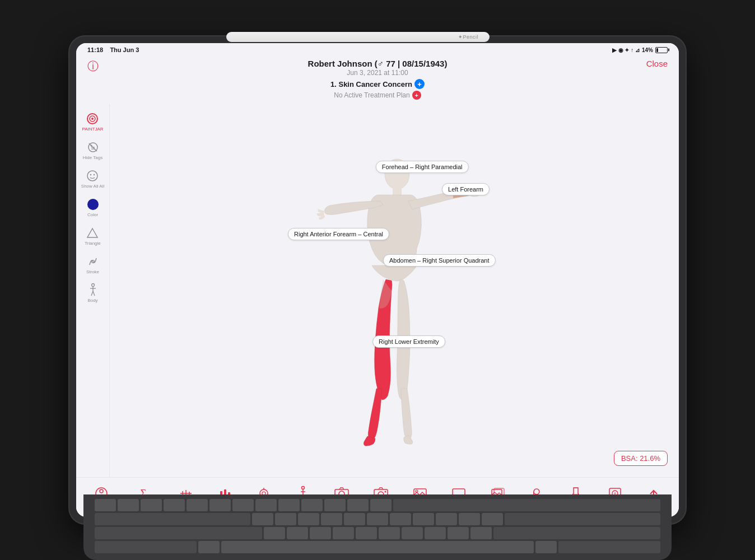 This screenshot has width=755, height=560. I want to click on stroke-label: Stroke, so click(93, 272).